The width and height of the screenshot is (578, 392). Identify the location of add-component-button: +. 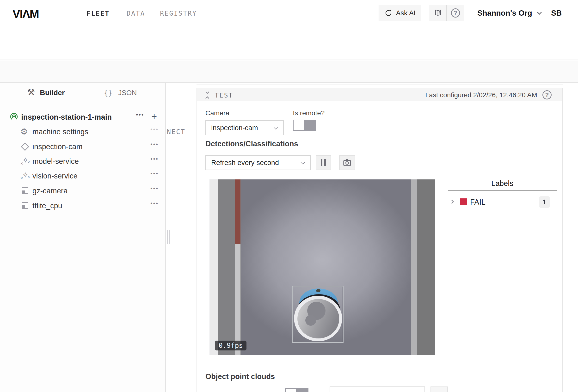
(154, 116).